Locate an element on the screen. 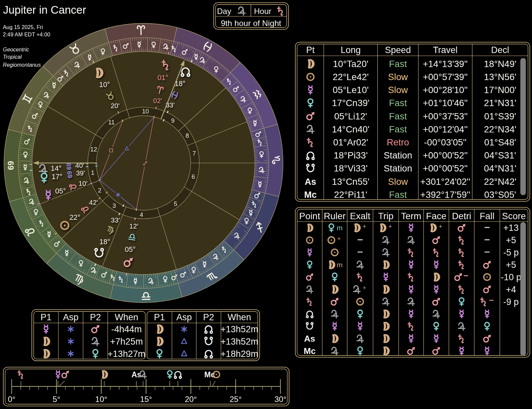 This screenshot has height=409, width=532. svg-text: 18°Pi33' is located at coordinates (351, 155).